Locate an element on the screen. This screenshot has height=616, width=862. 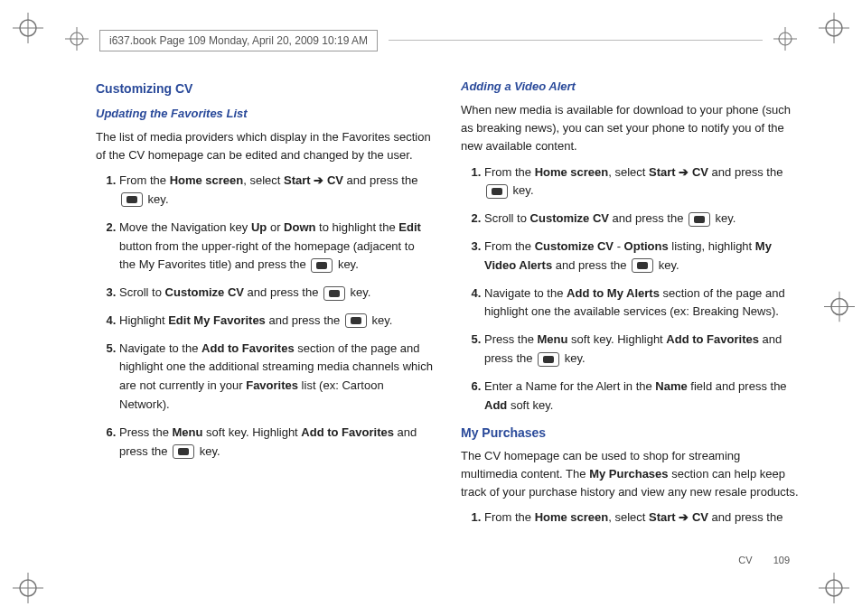
sub-heading: Updating the Favorites List is located at coordinates (265, 114).